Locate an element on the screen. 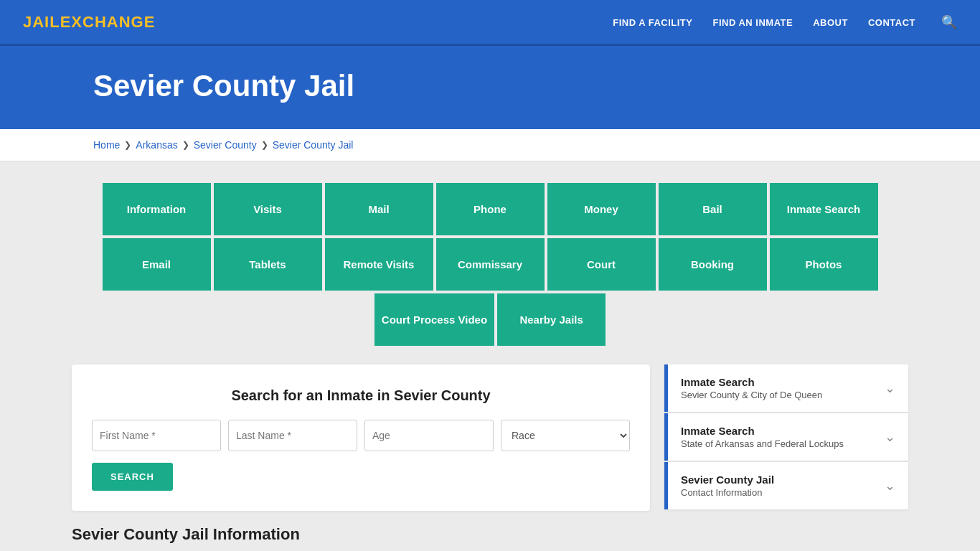 The height and width of the screenshot is (551, 980). nav-links: FIND A FACILITY FIND AN INMATE ABOUT CON… is located at coordinates (785, 22).